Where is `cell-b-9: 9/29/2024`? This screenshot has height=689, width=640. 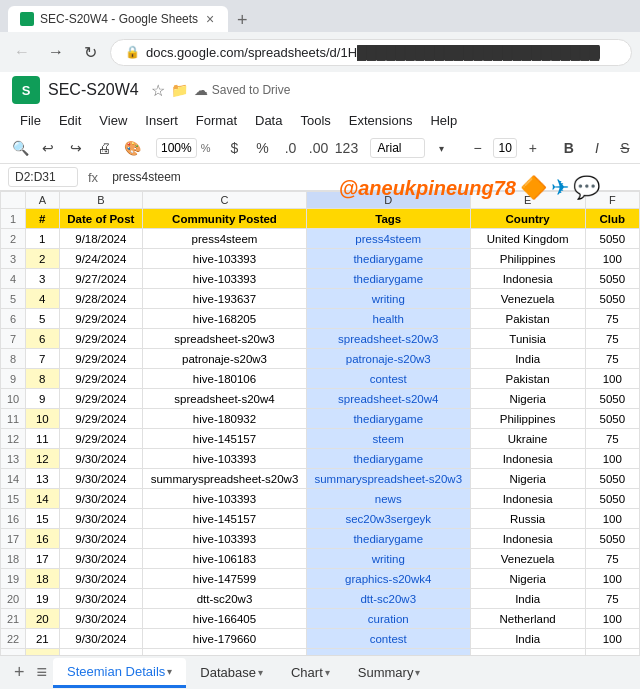
cell-b-9: 9/29/2024 is located at coordinates (101, 399).